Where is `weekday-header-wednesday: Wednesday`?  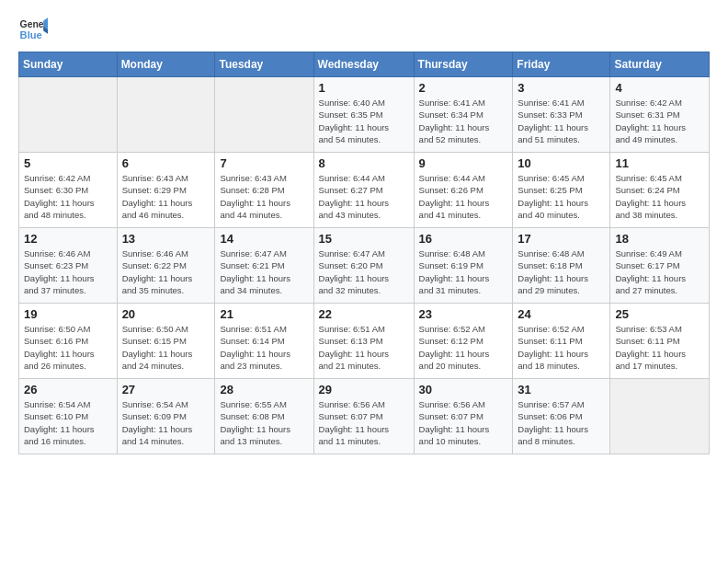
weekday-header-wednesday: Wednesday is located at coordinates (364, 64).